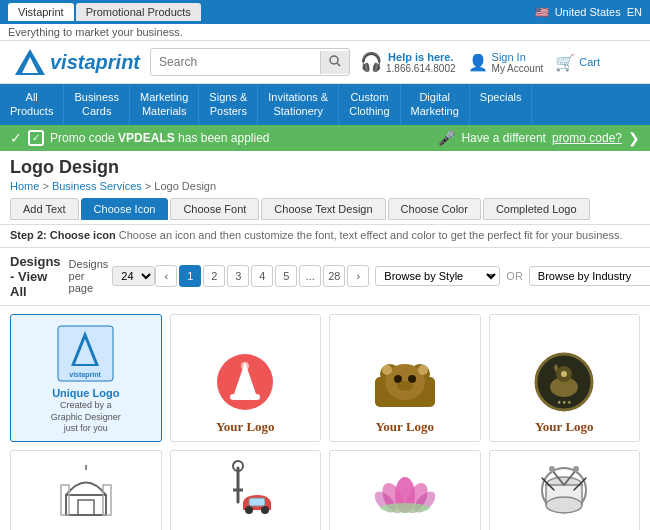 The height and width of the screenshot is (530, 650). What do you see at coordinates (310, 276) in the screenshot?
I see `page-ellipsis: ...` at bounding box center [310, 276].